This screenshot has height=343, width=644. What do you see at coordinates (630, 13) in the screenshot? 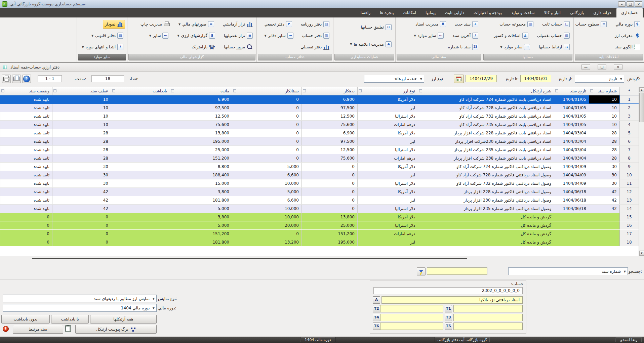
I see `menu-tab: حسابداري` at bounding box center [630, 13].